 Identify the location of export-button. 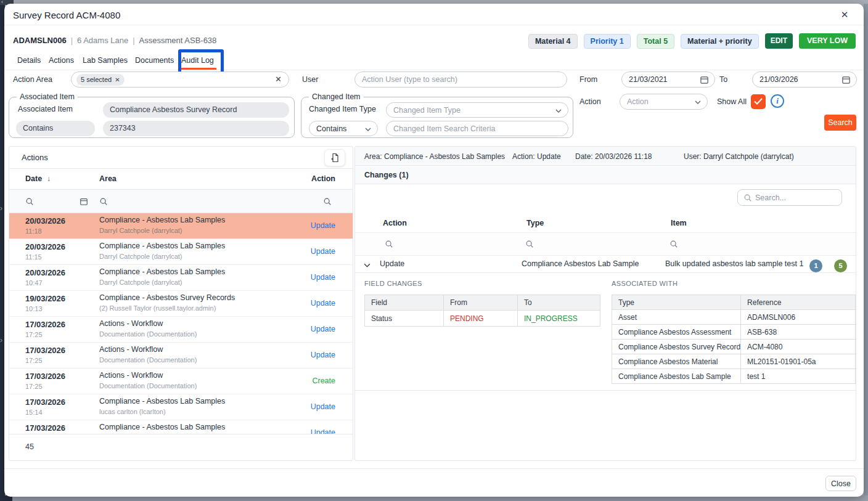
(335, 158).